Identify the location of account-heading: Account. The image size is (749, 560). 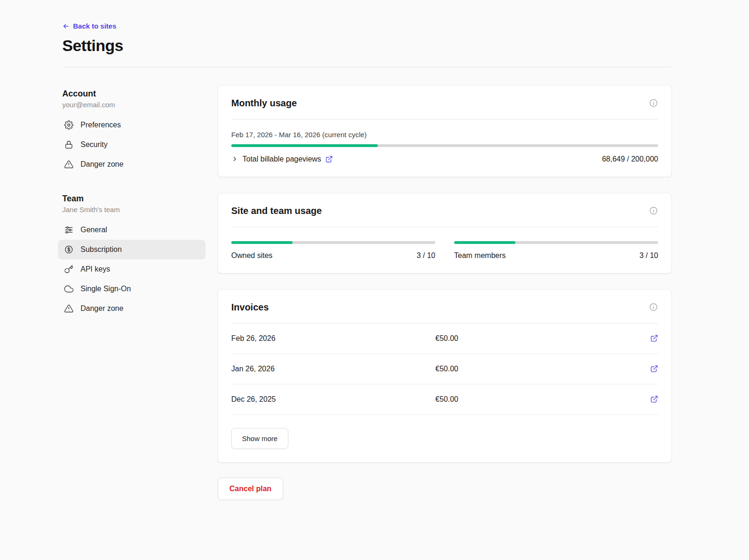
(134, 94).